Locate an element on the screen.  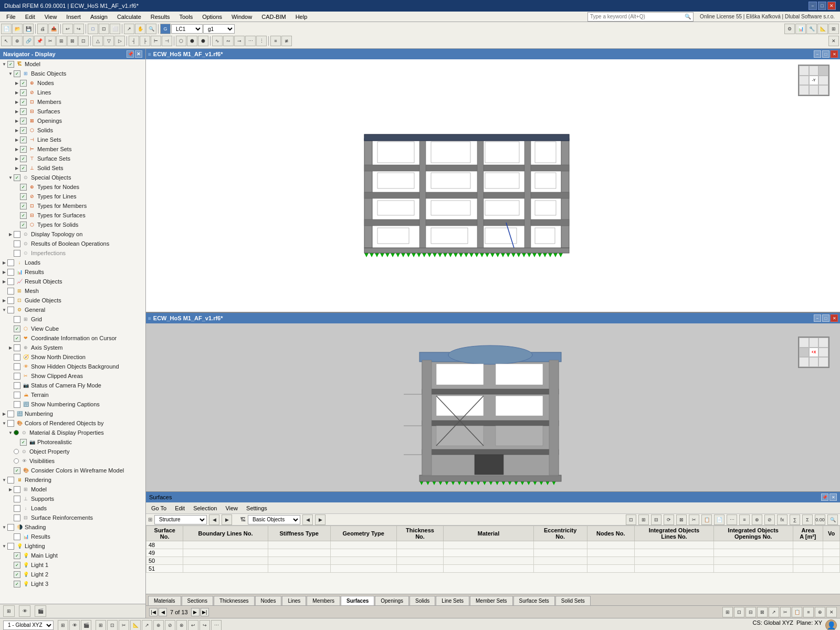
menu-results: Results is located at coordinates (161, 17).